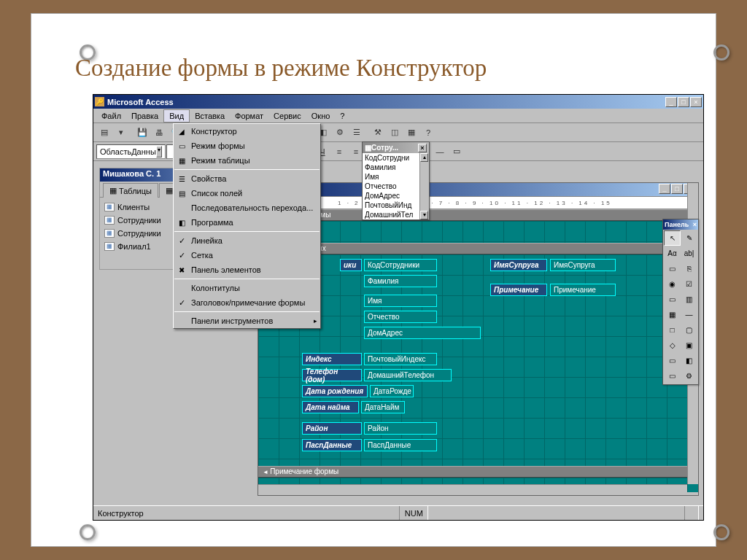  Describe the element at coordinates (383, 407) in the screenshot. I see `field-control: ДатаНайм` at that location.